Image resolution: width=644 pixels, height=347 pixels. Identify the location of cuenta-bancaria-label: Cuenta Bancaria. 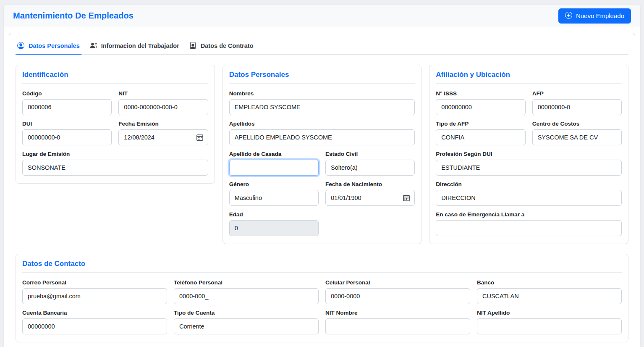
(95, 313).